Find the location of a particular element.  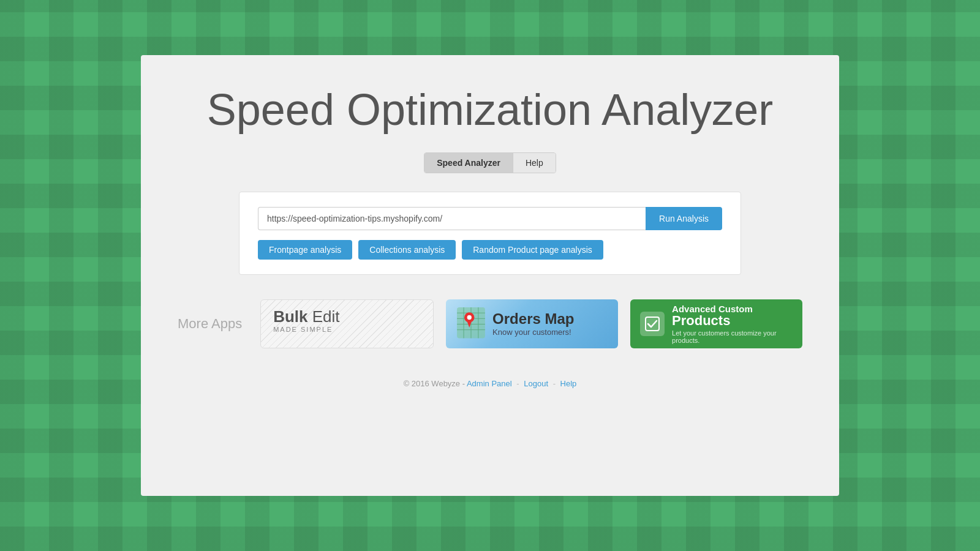

orders-map-title: Orders Map is located at coordinates (533, 319).